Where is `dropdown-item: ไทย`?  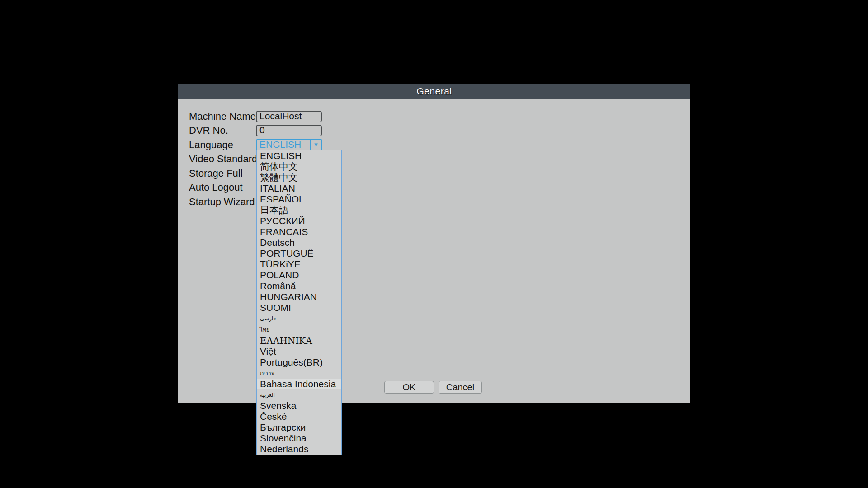
dropdown-item: ไทย is located at coordinates (299, 330).